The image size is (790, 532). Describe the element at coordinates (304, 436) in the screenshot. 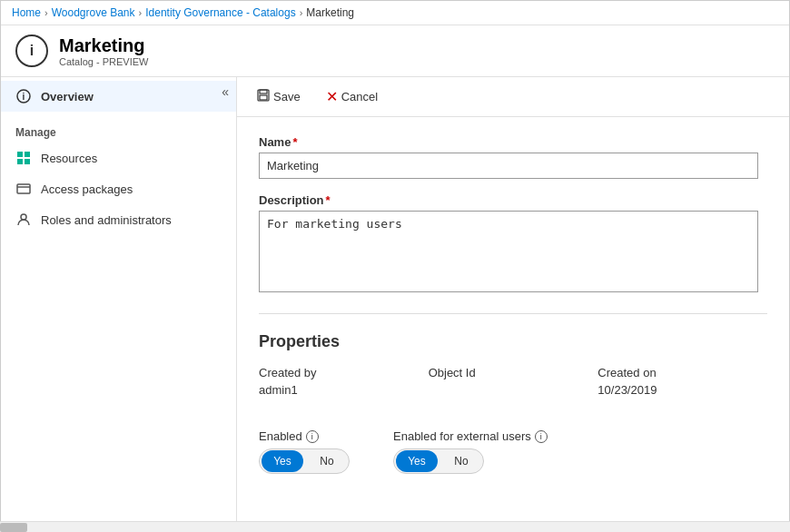

I see `enabled-label: Enabled i` at that location.